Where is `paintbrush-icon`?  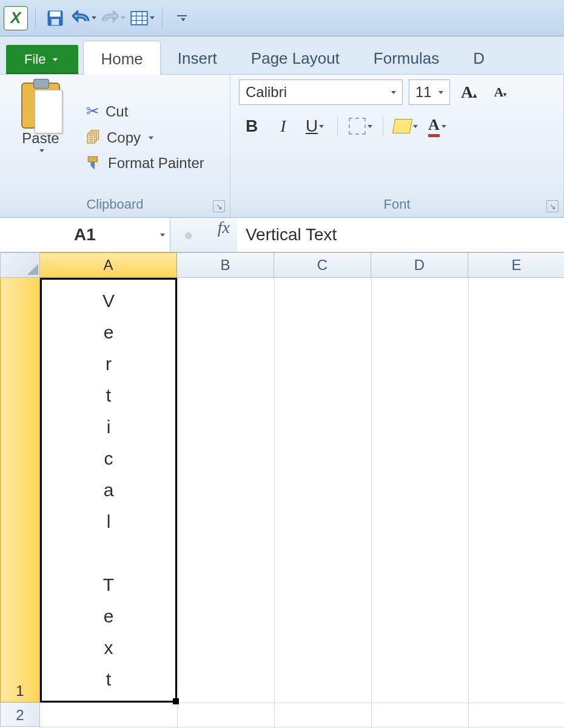 paintbrush-icon is located at coordinates (94, 163).